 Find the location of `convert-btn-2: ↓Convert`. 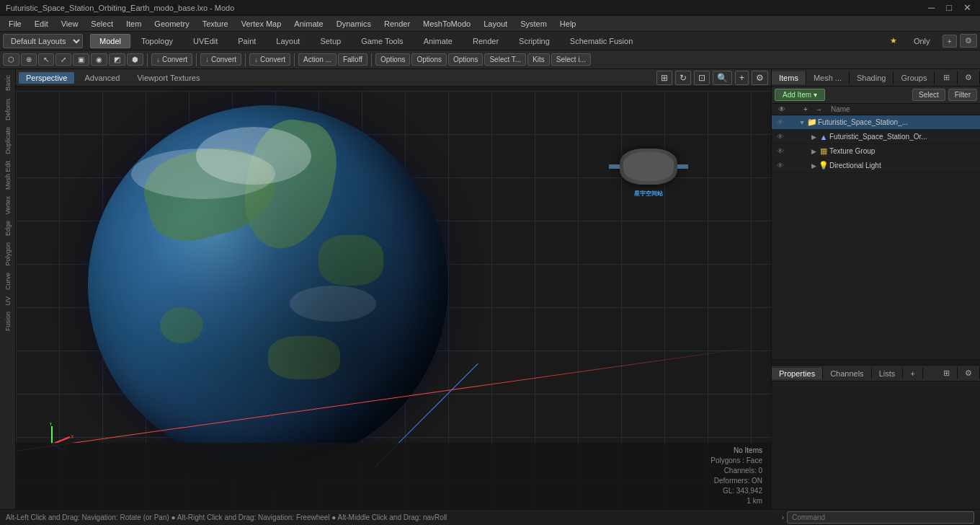

convert-btn-2: ↓Convert is located at coordinates (270, 59).